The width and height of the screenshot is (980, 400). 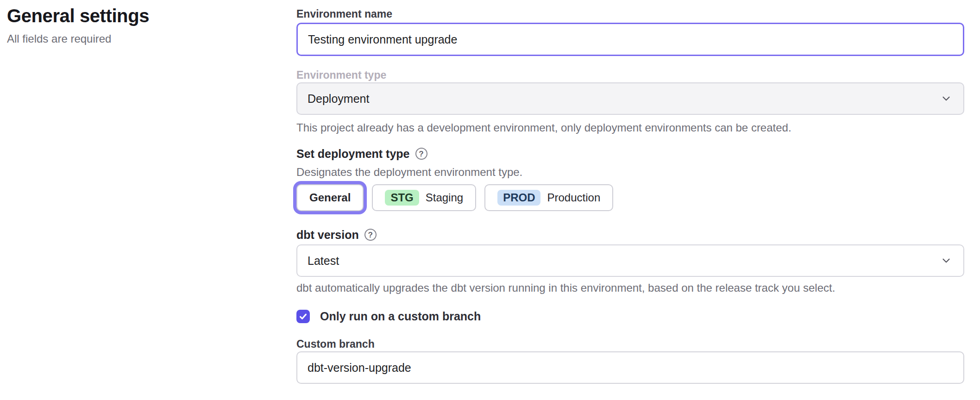 I want to click on custom-branch-checkbox-label: Only run on a custom branch, so click(x=400, y=317).